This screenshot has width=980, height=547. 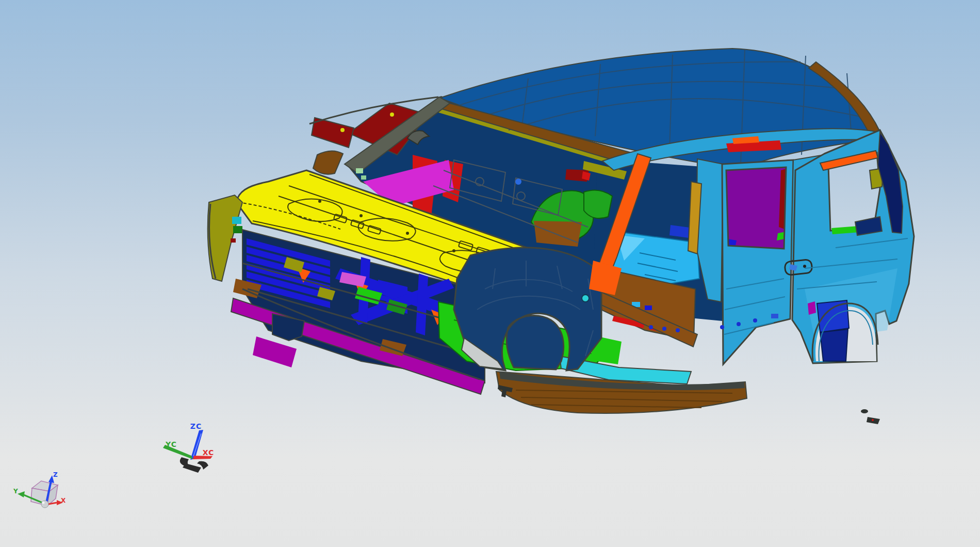 I want to click on view-origin-sphere, so click(x=45, y=504).